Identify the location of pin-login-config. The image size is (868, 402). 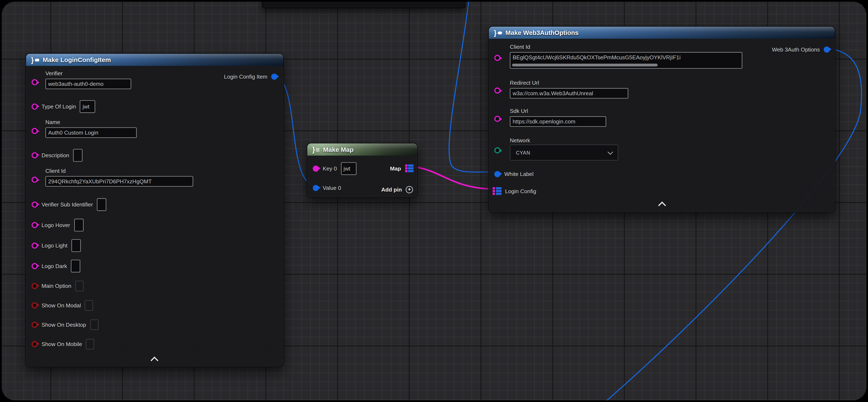
(497, 191).